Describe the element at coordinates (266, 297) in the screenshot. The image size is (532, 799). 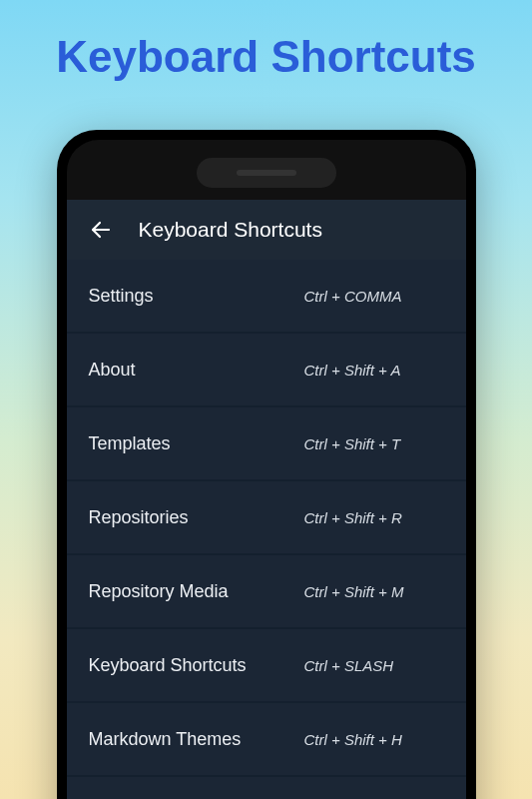
I see `shortcut-row: SettingsCtrl + COMMA` at that location.